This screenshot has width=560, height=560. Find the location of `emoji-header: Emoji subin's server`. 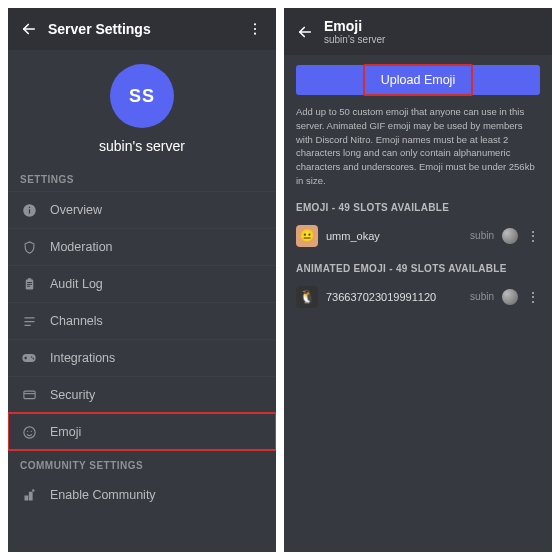

emoji-header: Emoji subin's server is located at coordinates (418, 32).